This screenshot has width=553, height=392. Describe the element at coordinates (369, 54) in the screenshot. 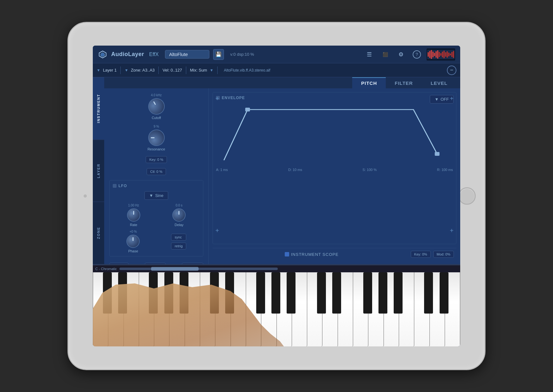

I see `hamburger-button: ☰` at that location.